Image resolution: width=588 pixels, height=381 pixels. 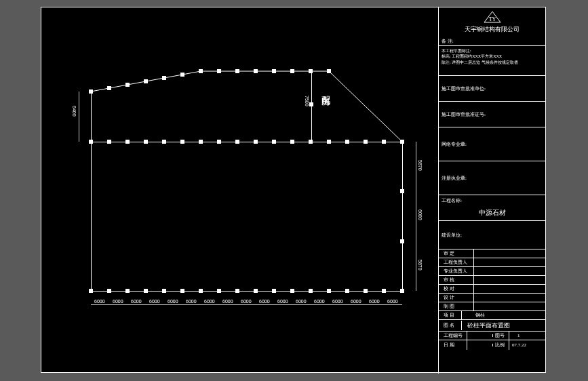 I want to click on signature-rows: 审 定 工程负责人 专业负责人 审 核 校 对 设 计 制 图 项 目钢柱 图 …, so click(x=492, y=300).